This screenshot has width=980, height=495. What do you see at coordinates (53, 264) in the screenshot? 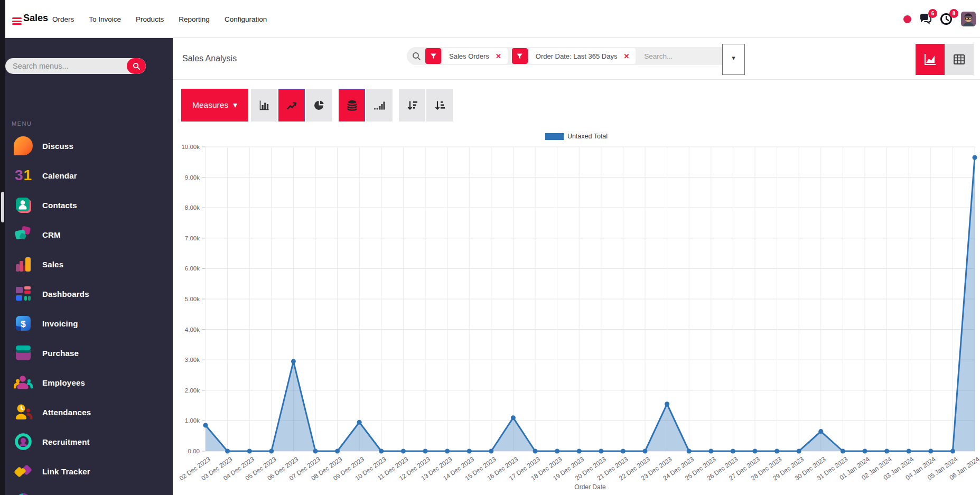
I see `sidebar-item-label: Sales` at bounding box center [53, 264].